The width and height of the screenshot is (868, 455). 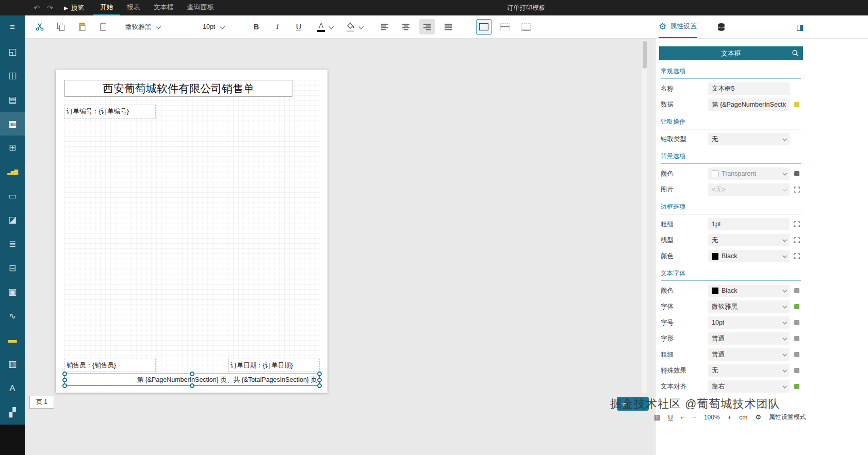 What do you see at coordinates (299, 27) in the screenshot?
I see `underline-button: U` at bounding box center [299, 27].